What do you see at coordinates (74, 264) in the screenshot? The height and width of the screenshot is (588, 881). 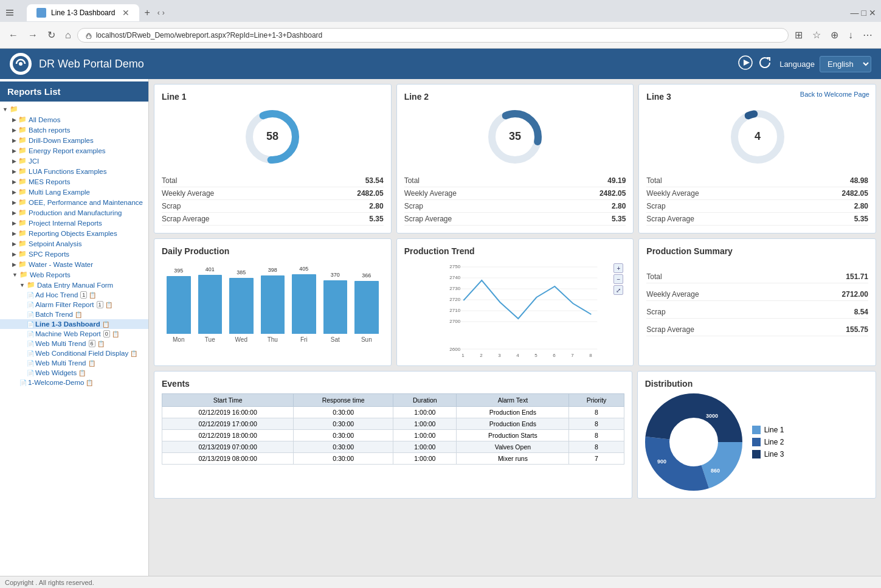 I see `sidebar-item-water: ▶📁Water - Waste Water` at bounding box center [74, 264].